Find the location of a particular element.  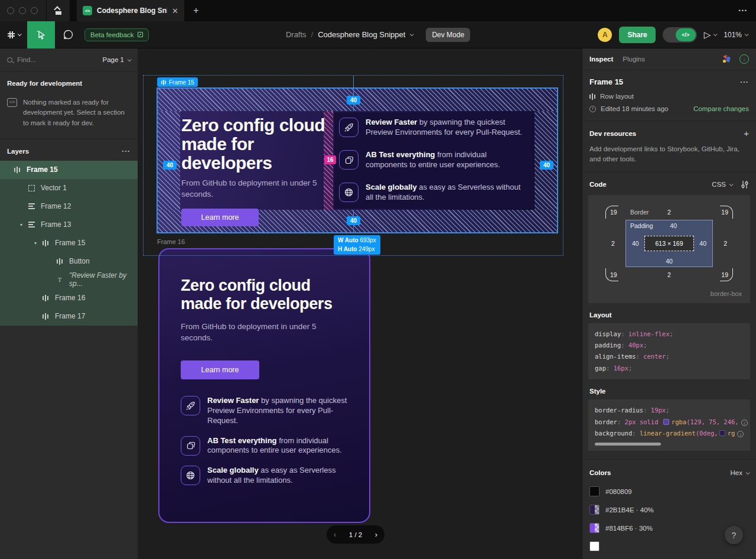

frame-label-badge: Frame 15 is located at coordinates (177, 82).